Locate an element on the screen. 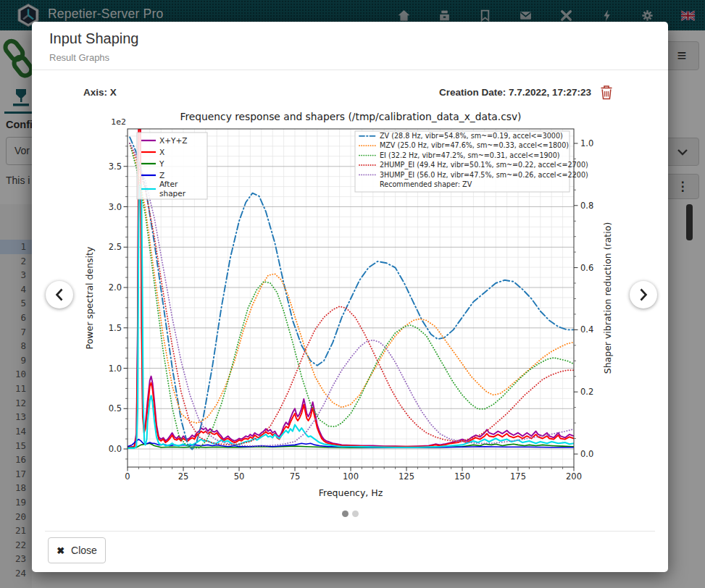  svg-text: 100 is located at coordinates (351, 476).